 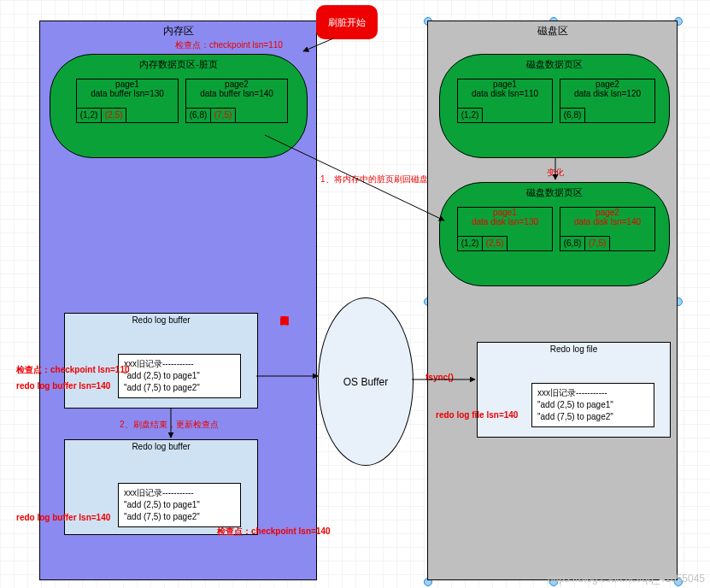 What do you see at coordinates (574, 349) in the screenshot?
I see `redo-title: Redo log file` at bounding box center [574, 349].